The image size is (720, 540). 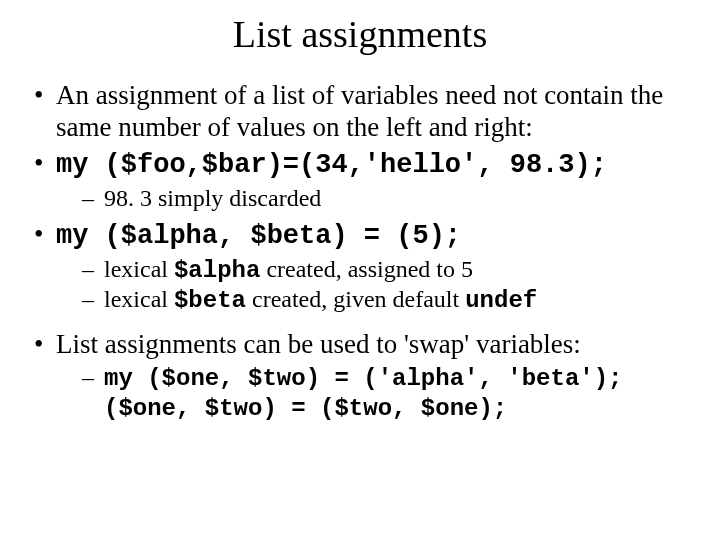 What do you see at coordinates (378, 394) in the screenshot?
I see `bullet-4-sublist: my ($one, $two) = ('alpha', 'beta'); ($o…` at bounding box center [378, 394].